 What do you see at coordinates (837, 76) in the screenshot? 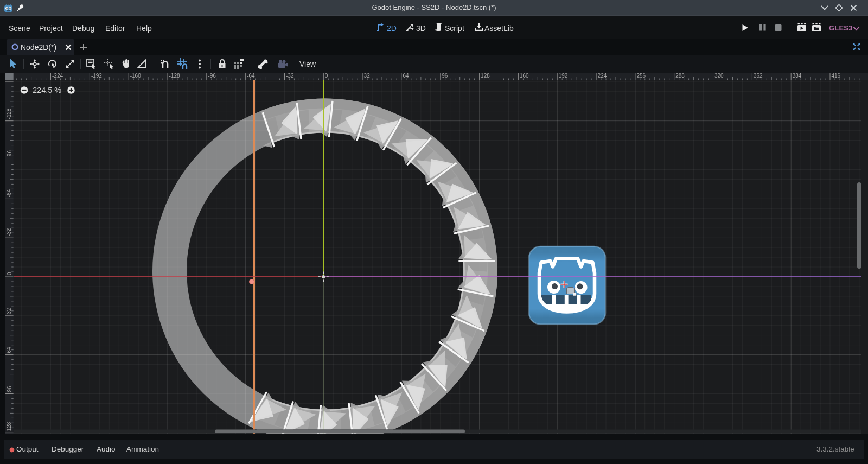
I see `svg-text: 416` at bounding box center [837, 76].